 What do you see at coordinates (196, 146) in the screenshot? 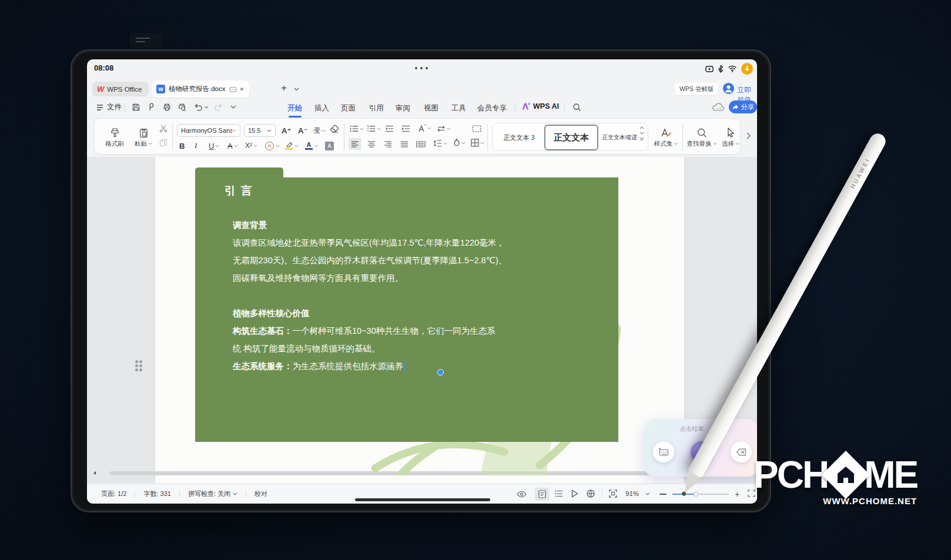
I see `italic-button: I` at bounding box center [196, 146].